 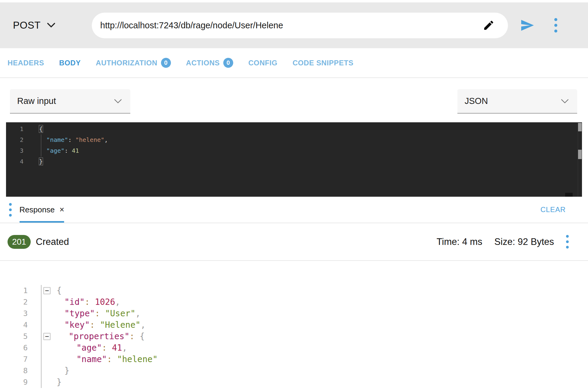 What do you see at coordinates (263, 63) in the screenshot?
I see `tab-config: CONFIG` at bounding box center [263, 63].